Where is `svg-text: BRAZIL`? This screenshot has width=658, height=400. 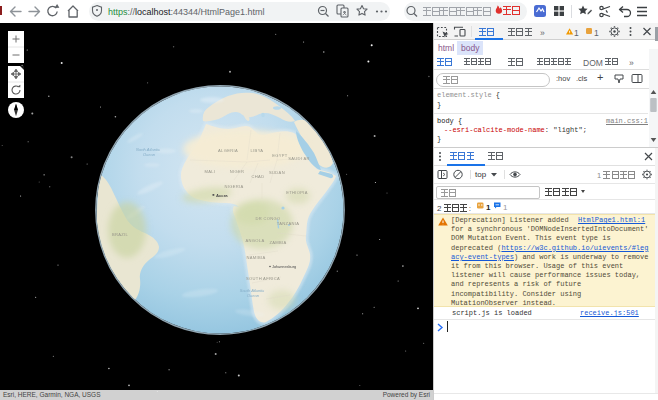 svg-text: BRAZIL is located at coordinates (120, 234).